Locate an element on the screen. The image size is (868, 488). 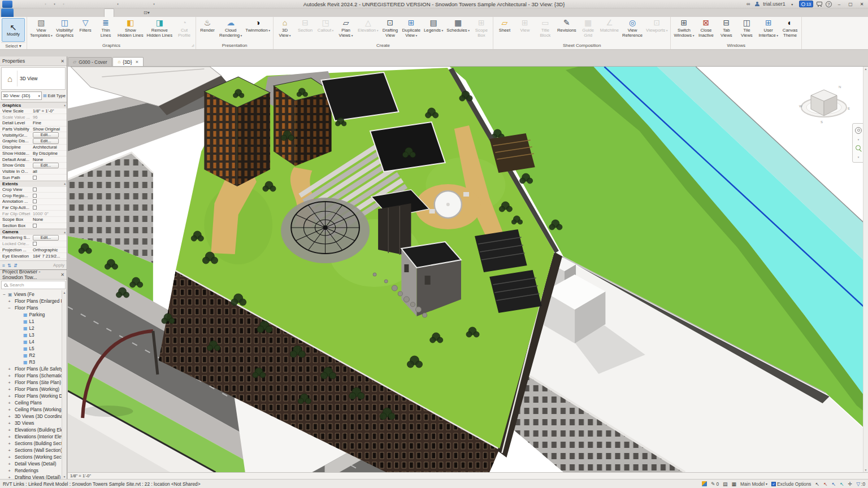
ribbon-button: ▽Filters is located at coordinates (85, 30).